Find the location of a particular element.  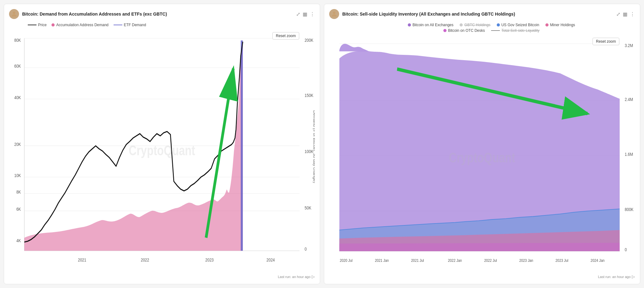

svg-text: 6K is located at coordinates (19, 209).